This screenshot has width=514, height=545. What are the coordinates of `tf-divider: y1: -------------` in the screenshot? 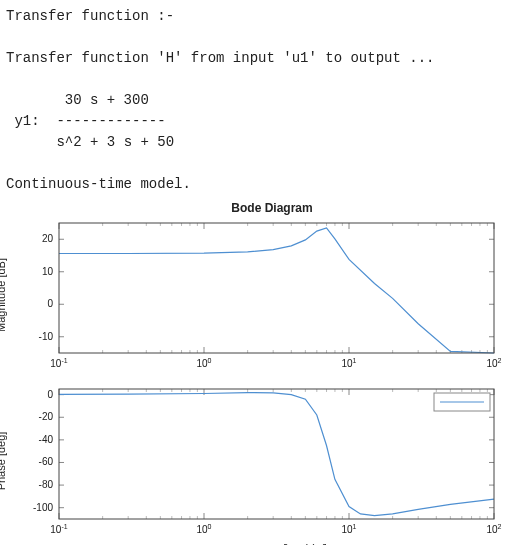 It's located at (257, 122).